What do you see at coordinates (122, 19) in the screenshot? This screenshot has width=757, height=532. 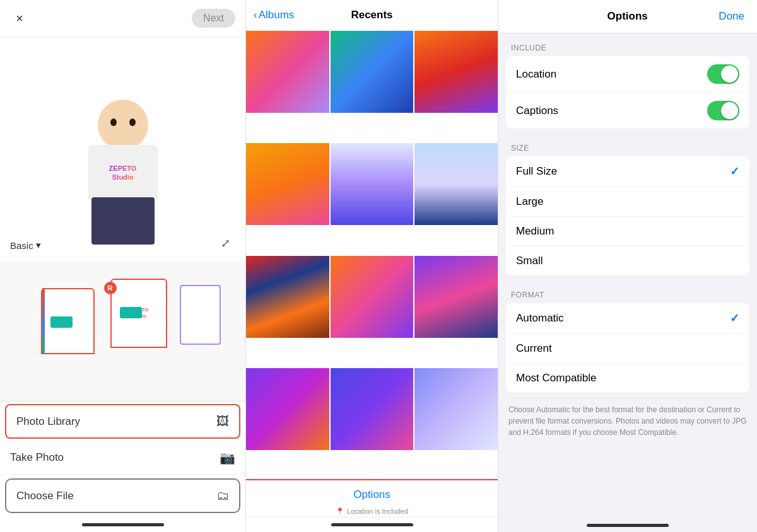 I see `avatar-header: × Next` at bounding box center [122, 19].